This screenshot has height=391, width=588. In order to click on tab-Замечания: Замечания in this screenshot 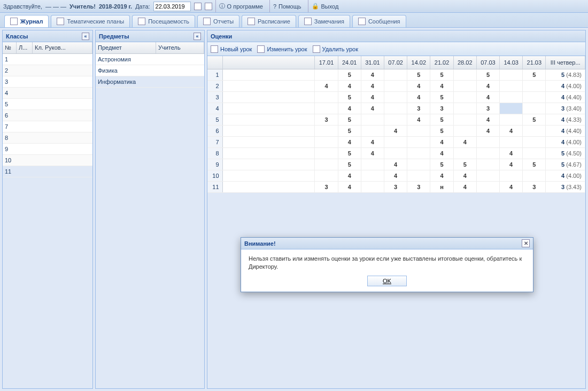, I will do `click(324, 21)`.